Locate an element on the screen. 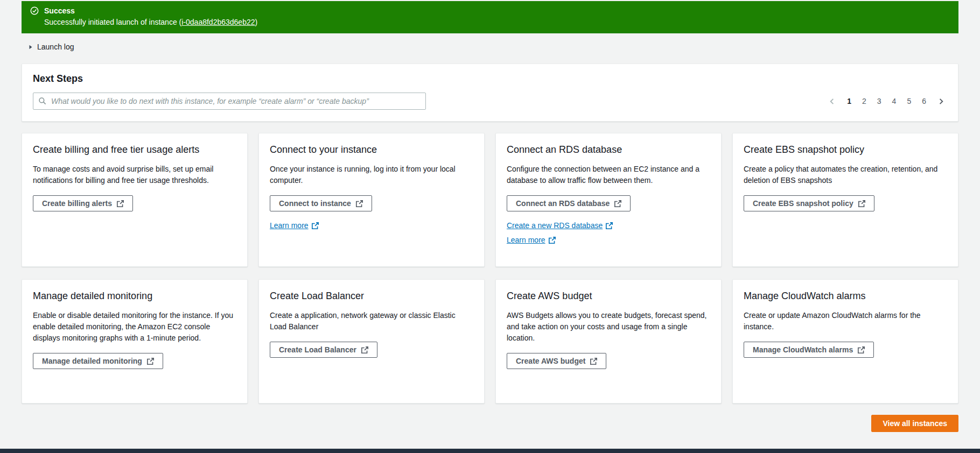  card-button-row: Create Load Balancer is located at coordinates (372, 350).